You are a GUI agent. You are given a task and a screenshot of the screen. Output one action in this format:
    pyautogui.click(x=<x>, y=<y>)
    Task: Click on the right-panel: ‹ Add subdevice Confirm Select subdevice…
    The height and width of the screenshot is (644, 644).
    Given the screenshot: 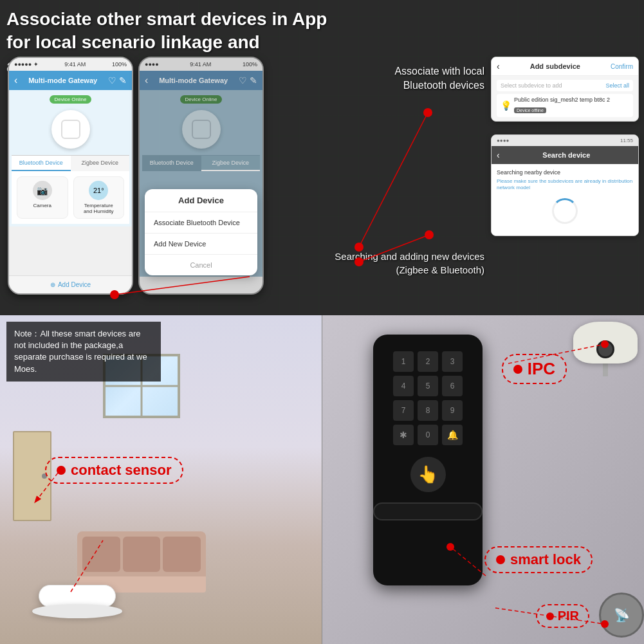 What is the action you would take?
    pyautogui.click(x=565, y=147)
    